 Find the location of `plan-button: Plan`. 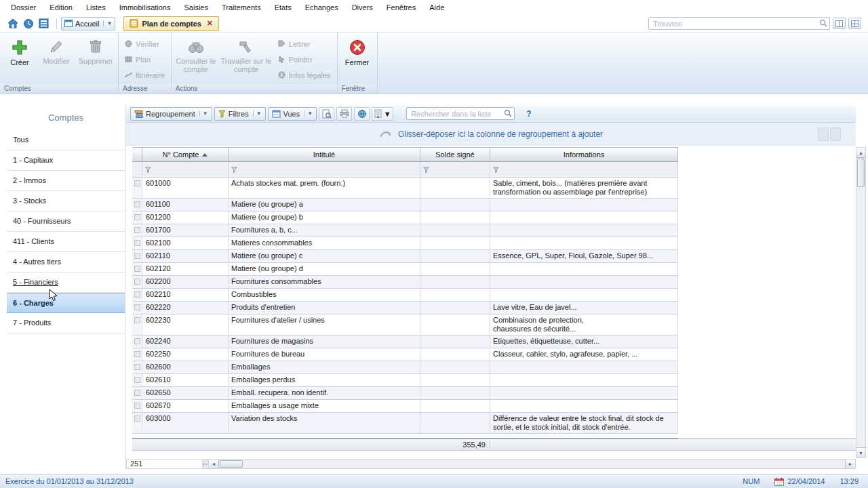

plan-button: Plan is located at coordinates (145, 60).